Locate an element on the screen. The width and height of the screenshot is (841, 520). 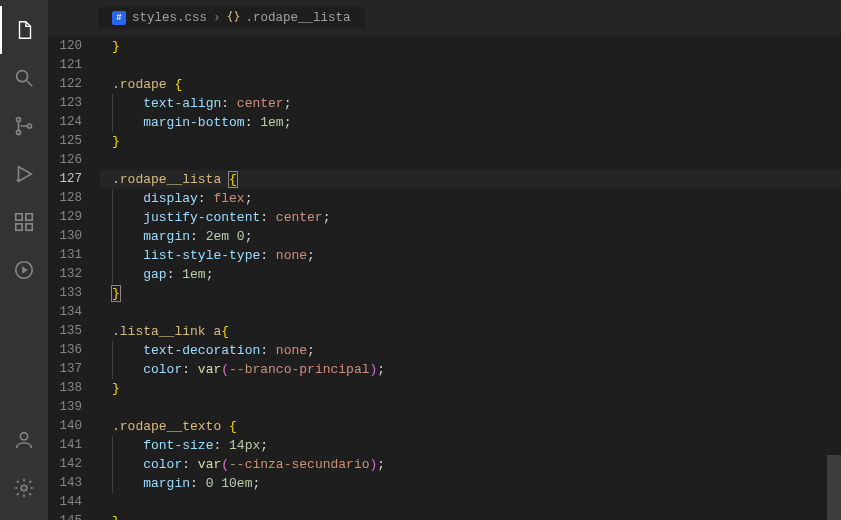
line-number: 134 is located at coordinates (65, 312).